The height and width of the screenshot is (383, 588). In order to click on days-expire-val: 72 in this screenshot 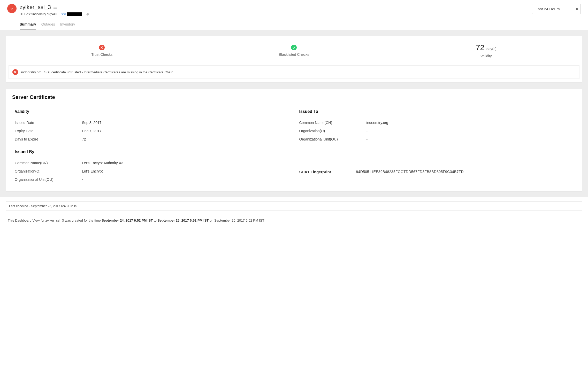, I will do `click(84, 139)`.